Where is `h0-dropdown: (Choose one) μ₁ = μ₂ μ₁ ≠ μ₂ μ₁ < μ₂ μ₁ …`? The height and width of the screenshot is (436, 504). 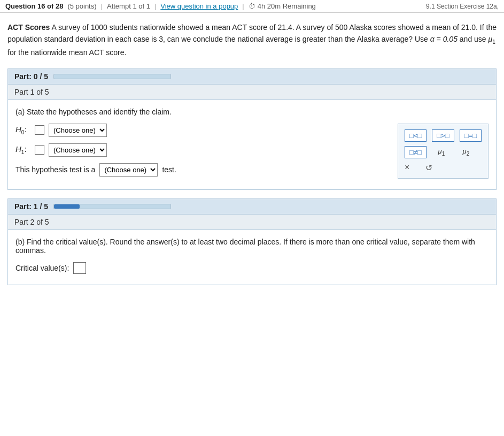
h0-dropdown: (Choose one) μ₁ = μ₂ μ₁ ≠ μ₂ μ₁ < μ₂ μ₁ … is located at coordinates (78, 131).